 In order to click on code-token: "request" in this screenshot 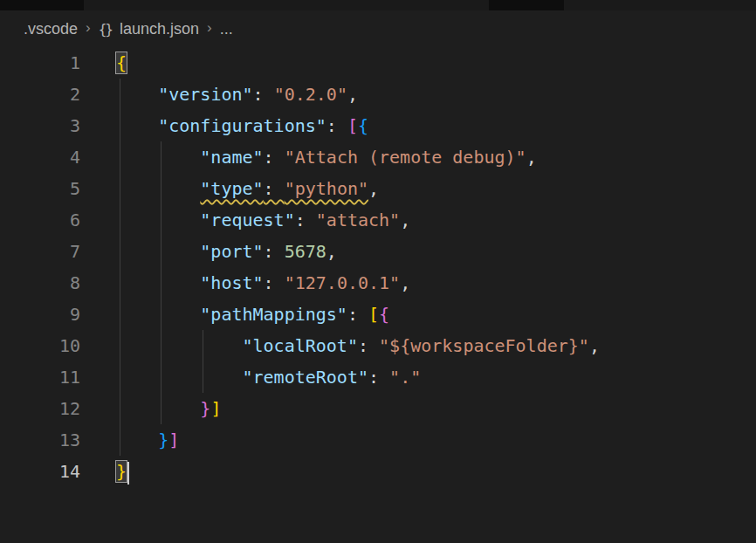, I will do `click(247, 220)`.